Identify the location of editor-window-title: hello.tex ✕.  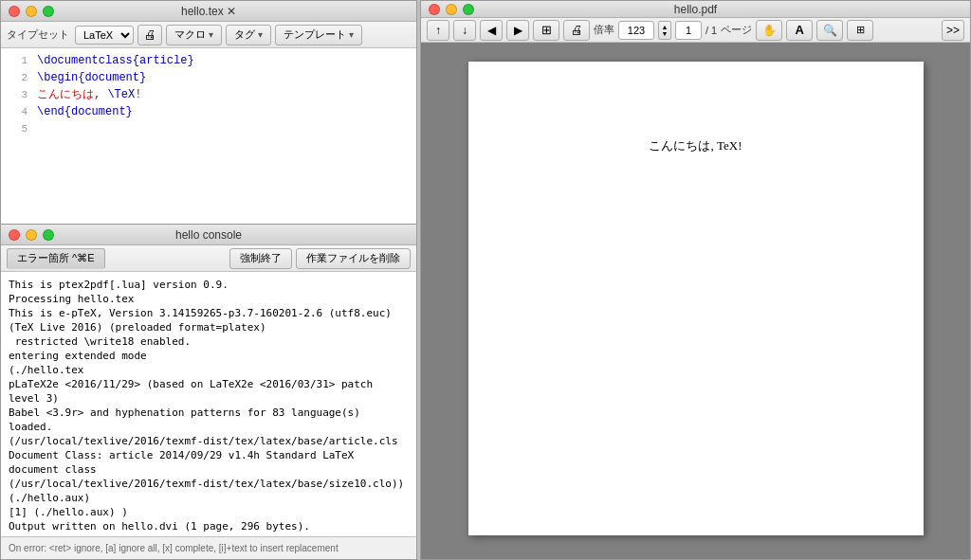
(209, 11).